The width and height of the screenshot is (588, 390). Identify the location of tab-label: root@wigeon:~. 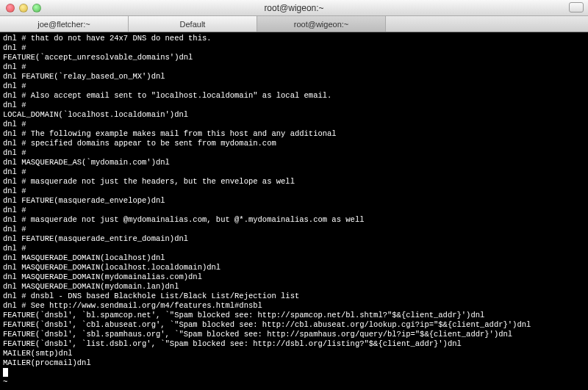
(321, 24).